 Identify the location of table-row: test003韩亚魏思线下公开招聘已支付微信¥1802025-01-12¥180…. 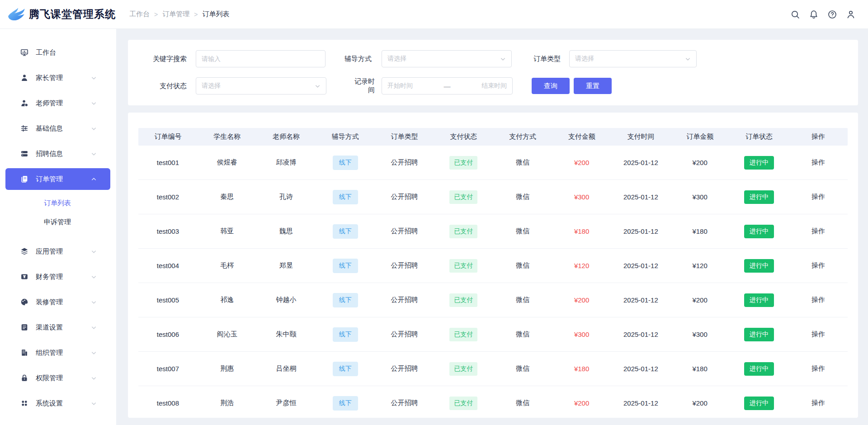
(493, 231).